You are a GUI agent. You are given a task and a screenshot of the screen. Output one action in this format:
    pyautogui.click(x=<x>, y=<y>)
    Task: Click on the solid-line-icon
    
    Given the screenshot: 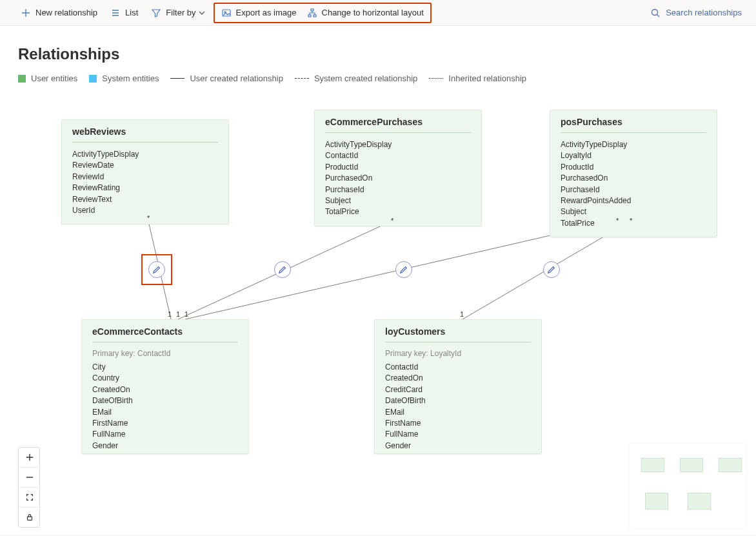 What is the action you would take?
    pyautogui.click(x=177, y=79)
    